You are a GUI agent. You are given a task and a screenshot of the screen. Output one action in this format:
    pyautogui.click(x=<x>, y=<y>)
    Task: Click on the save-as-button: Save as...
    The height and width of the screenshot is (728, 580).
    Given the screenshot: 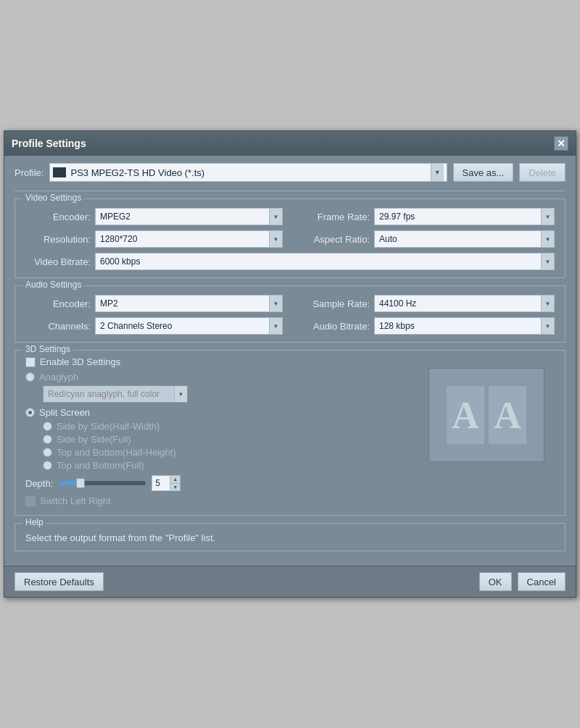 What is the action you would take?
    pyautogui.click(x=484, y=172)
    